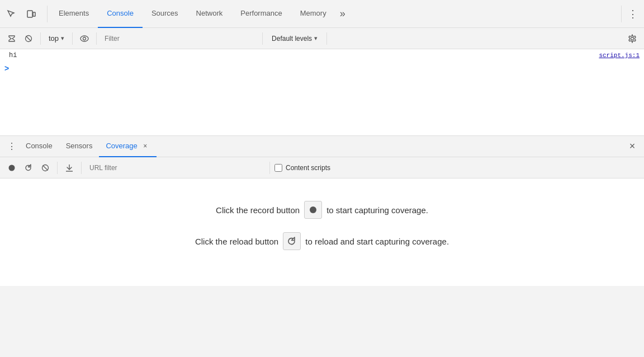 This screenshot has height=357, width=644. I want to click on console-input, so click(325, 68).